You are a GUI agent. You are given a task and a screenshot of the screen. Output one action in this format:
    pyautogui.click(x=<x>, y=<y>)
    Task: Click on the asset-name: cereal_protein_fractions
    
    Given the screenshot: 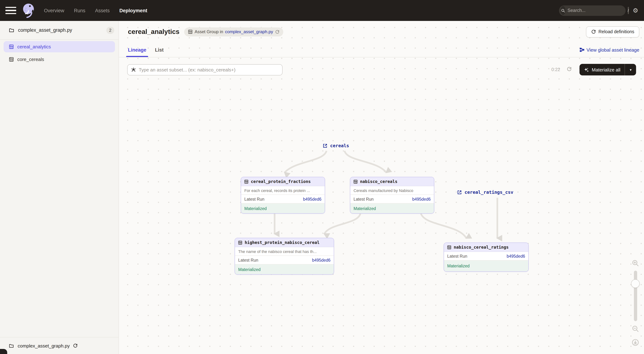 What is the action you would take?
    pyautogui.click(x=281, y=182)
    